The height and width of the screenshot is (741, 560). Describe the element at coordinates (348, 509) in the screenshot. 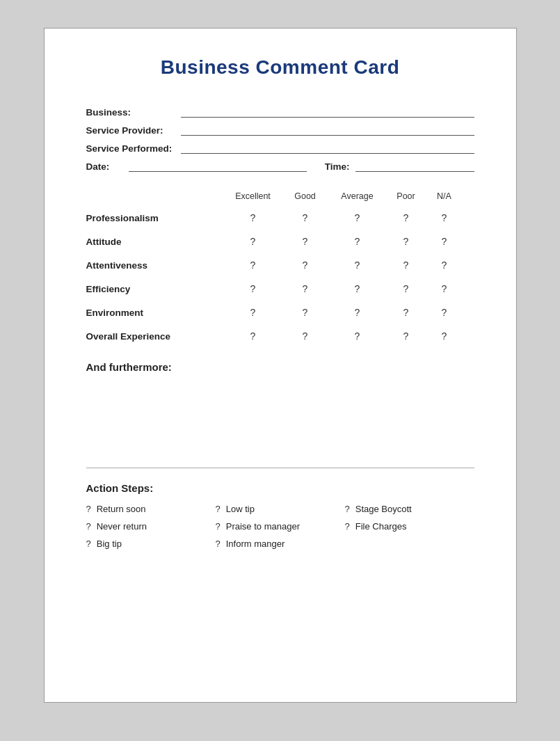

I see `stage-boycott-icon: ?` at that location.